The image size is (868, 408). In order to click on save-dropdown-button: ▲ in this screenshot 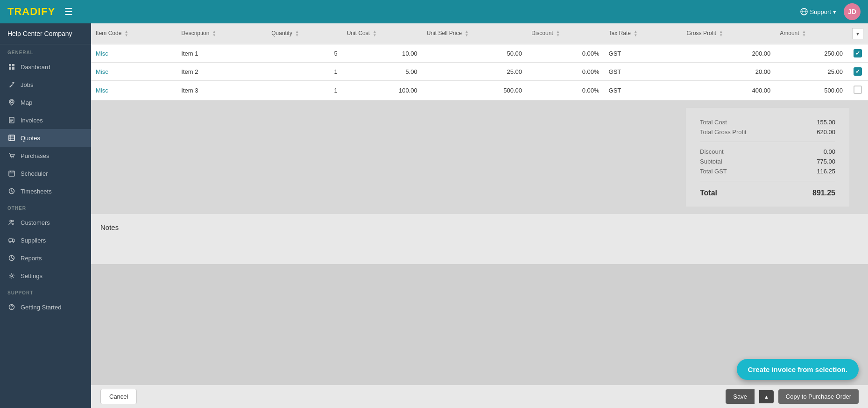, I will do `click(767, 397)`.